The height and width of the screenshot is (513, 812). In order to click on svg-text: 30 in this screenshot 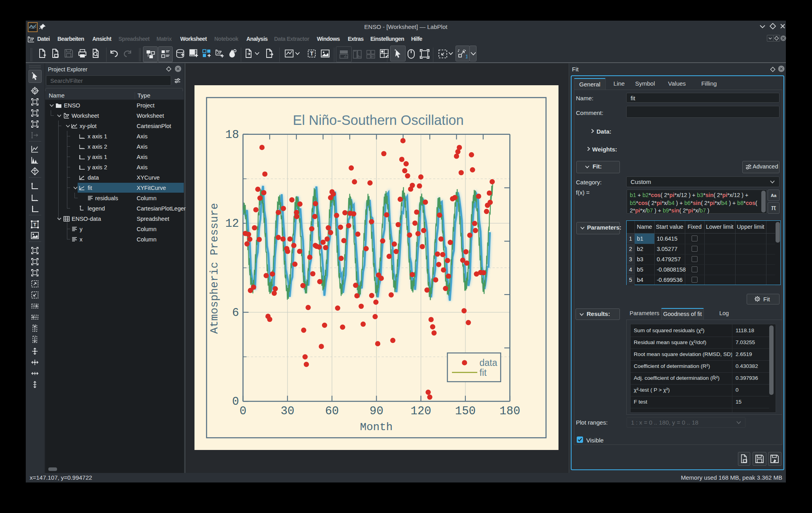, I will do `click(288, 412)`.